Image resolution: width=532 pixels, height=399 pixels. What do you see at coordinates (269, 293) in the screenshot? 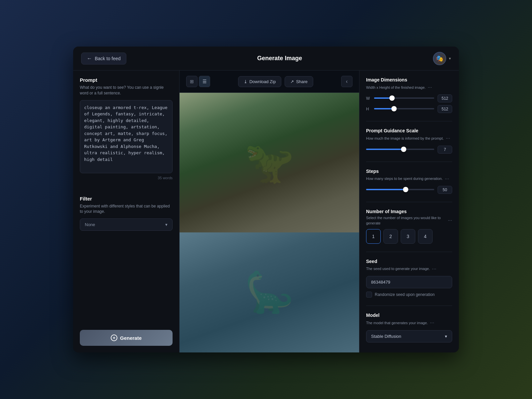
I see `image-content-2: 🦕` at bounding box center [269, 293].